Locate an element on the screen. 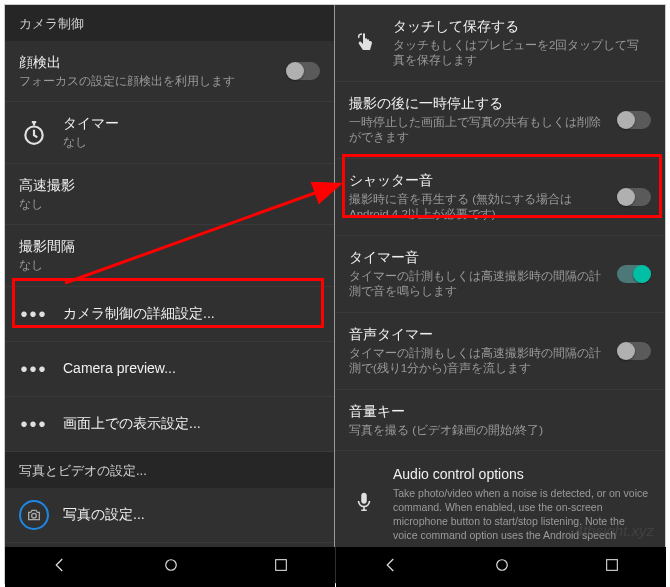  timer-sound-row: タイマー音 タイマーの計測もしくは高速撮影時の間隔の計測で音を鳴らします is located at coordinates (500, 274).